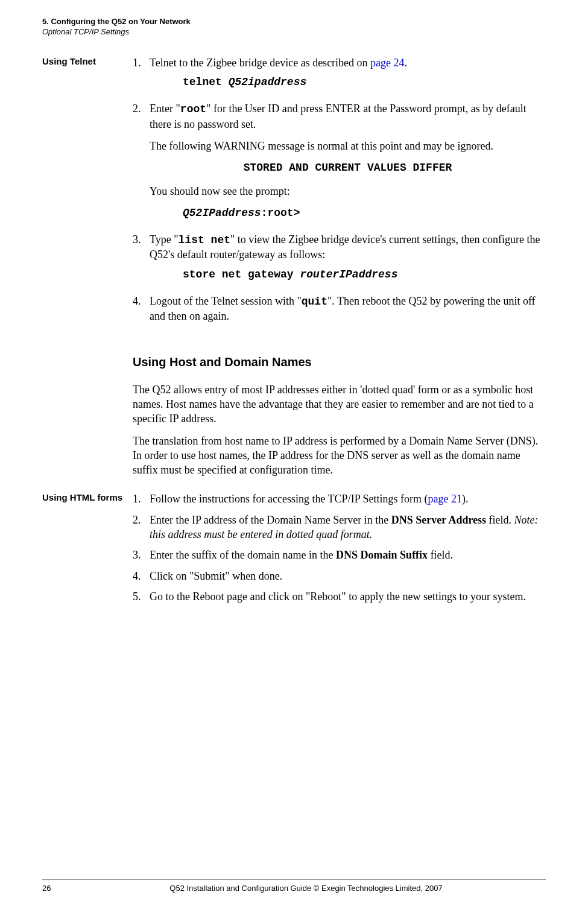 The width and height of the screenshot is (588, 912). Describe the element at coordinates (439, 520) in the screenshot. I see `bold-dns-server-address: DNS Server Address` at that location.